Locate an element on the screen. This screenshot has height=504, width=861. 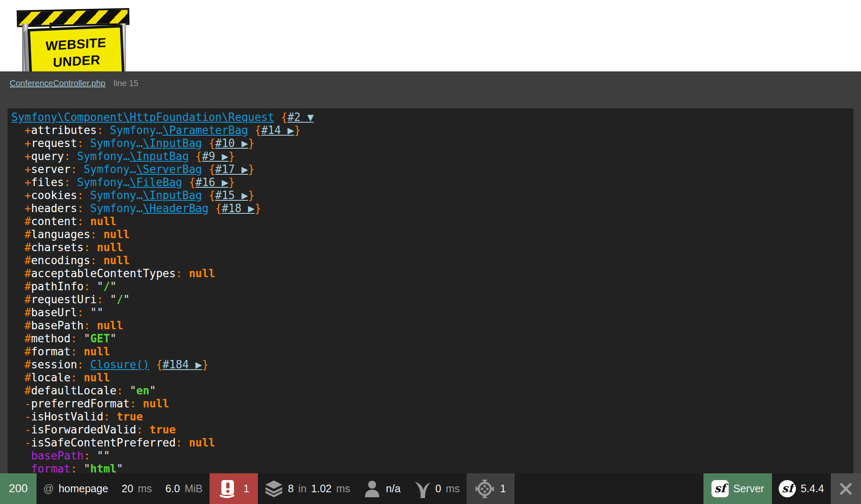
dump-line: #method: "GET" is located at coordinates (430, 339).